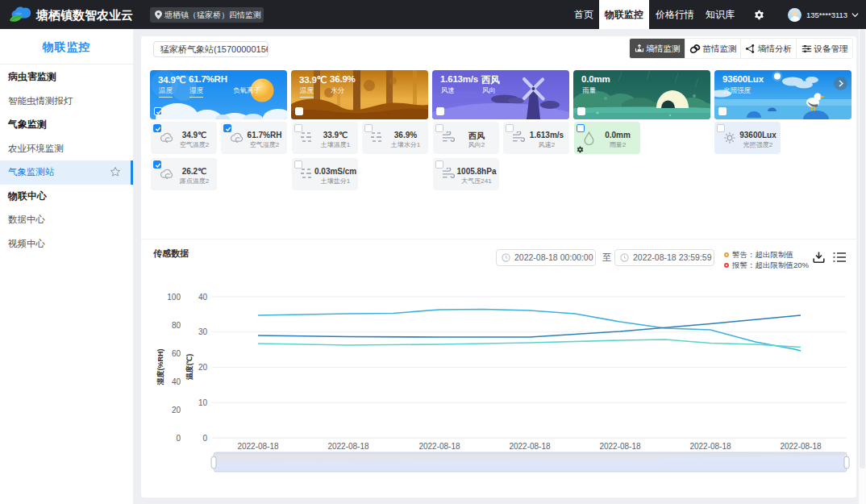 This screenshot has width=866, height=504. Describe the element at coordinates (189, 367) in the screenshot. I see `svg-text: 温度(℃)` at that location.